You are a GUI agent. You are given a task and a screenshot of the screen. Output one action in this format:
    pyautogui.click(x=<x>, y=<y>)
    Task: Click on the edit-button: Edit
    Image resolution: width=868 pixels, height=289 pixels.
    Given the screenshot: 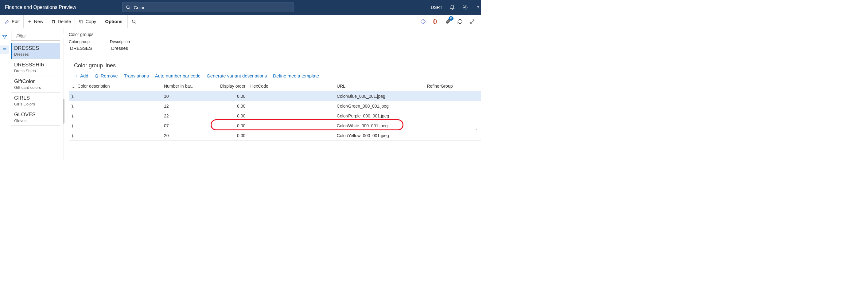 What is the action you would take?
    pyautogui.click(x=12, y=22)
    